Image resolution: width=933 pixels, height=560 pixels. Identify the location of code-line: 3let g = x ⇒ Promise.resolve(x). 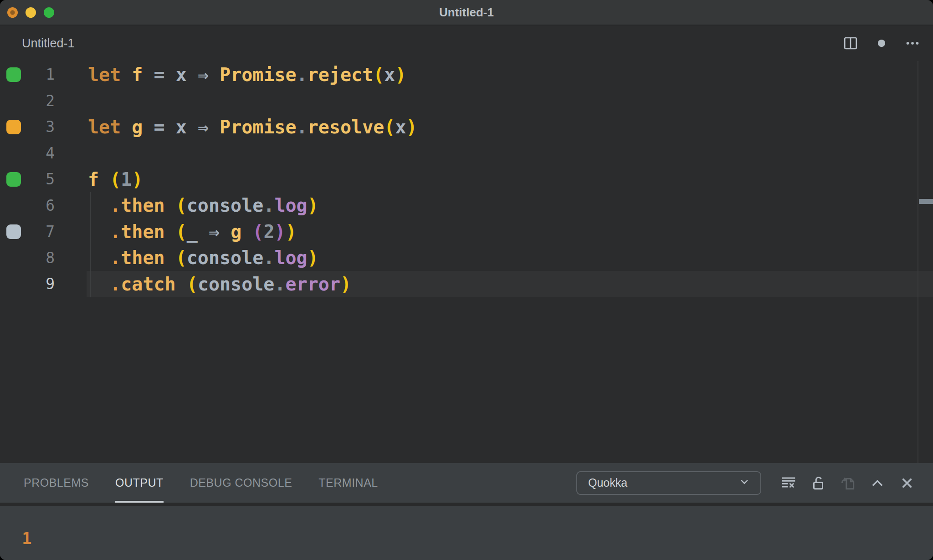
(466, 127).